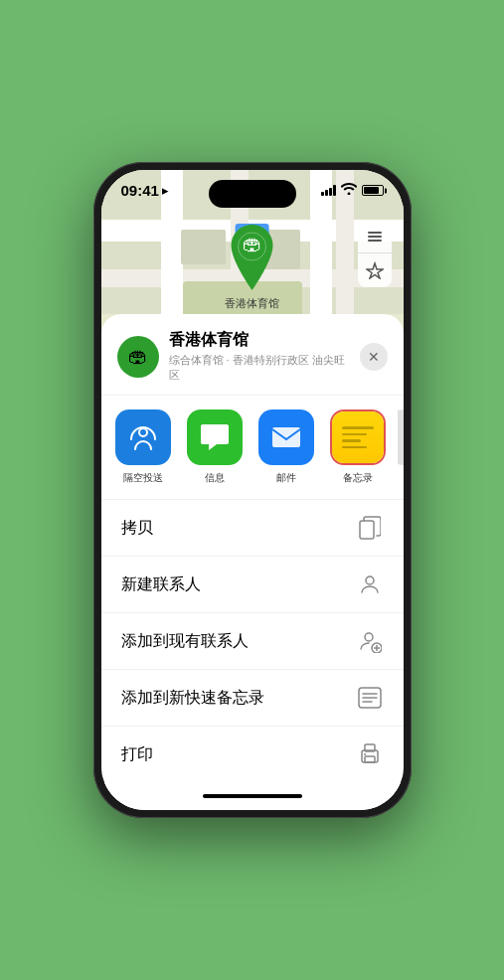 This screenshot has height=980, width=504. Describe the element at coordinates (375, 270) in the screenshot. I see `map-location-button` at that location.